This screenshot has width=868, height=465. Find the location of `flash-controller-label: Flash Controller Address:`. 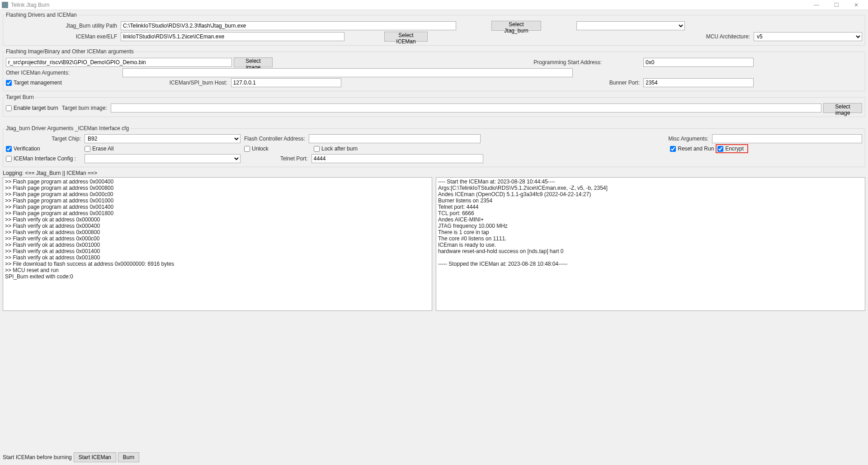

flash-controller-label: Flash Controller Address: is located at coordinates (276, 139).